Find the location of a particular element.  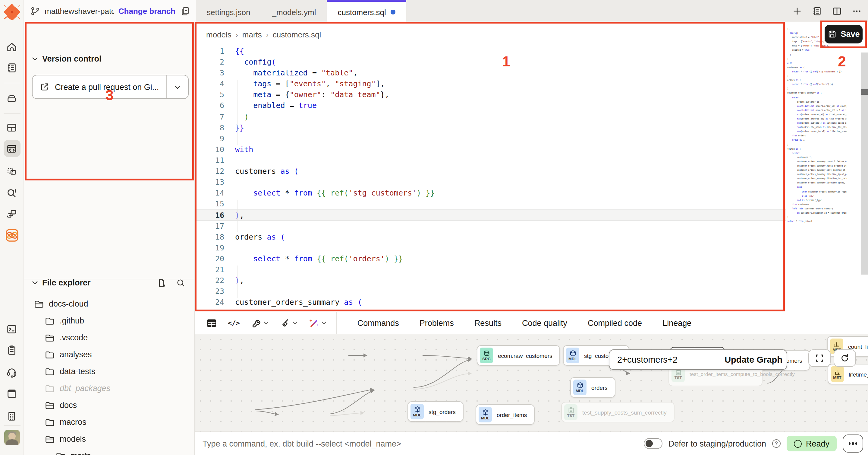

code-line-23: 23 is located at coordinates (491, 291).